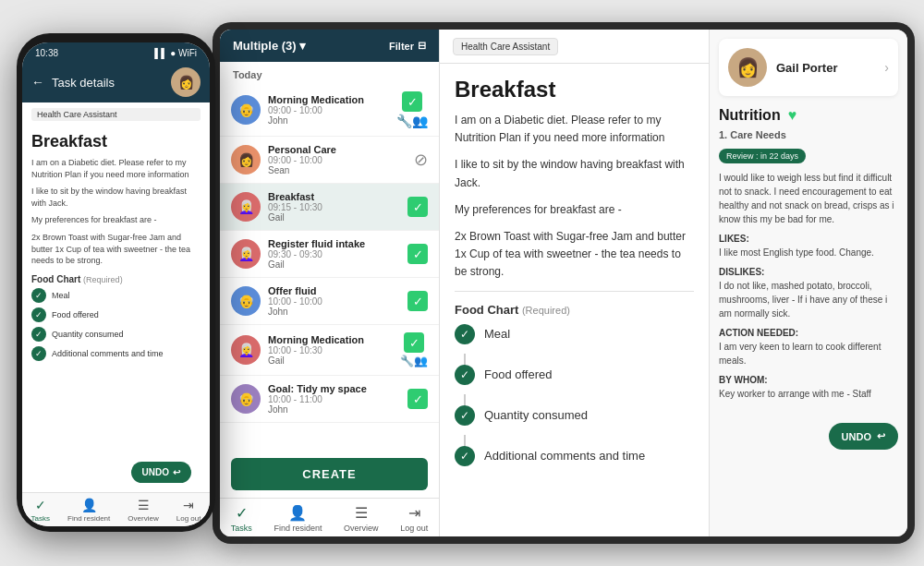 This screenshot has height=566, width=924. I want to click on task-time-4: 10:00 - 10:00, so click(334, 301).